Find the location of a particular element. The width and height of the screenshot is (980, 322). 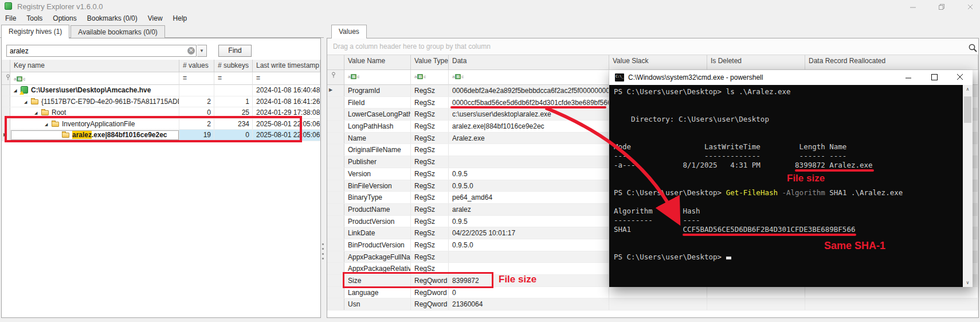

tree-key-name: ◢C:\Users\user\Desktop\Amcache.hve is located at coordinates (95, 91).